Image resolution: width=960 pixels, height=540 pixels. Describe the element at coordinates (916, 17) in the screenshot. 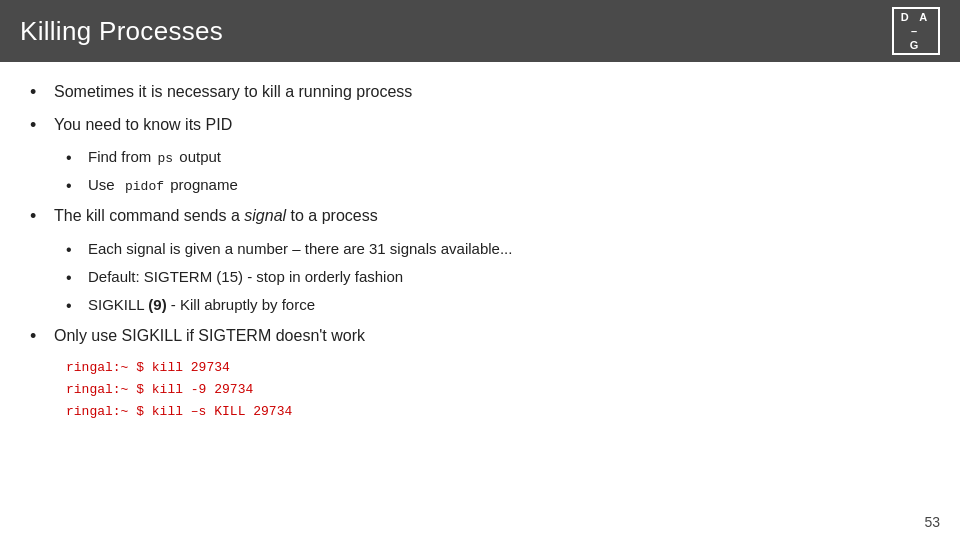

I see `dag-logo-line1: D A` at that location.